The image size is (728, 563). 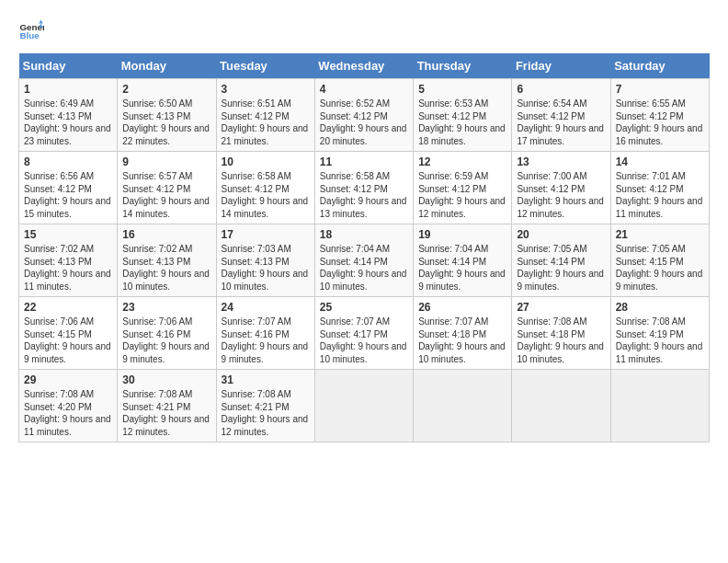 What do you see at coordinates (266, 235) in the screenshot?
I see `day-number: 17` at bounding box center [266, 235].